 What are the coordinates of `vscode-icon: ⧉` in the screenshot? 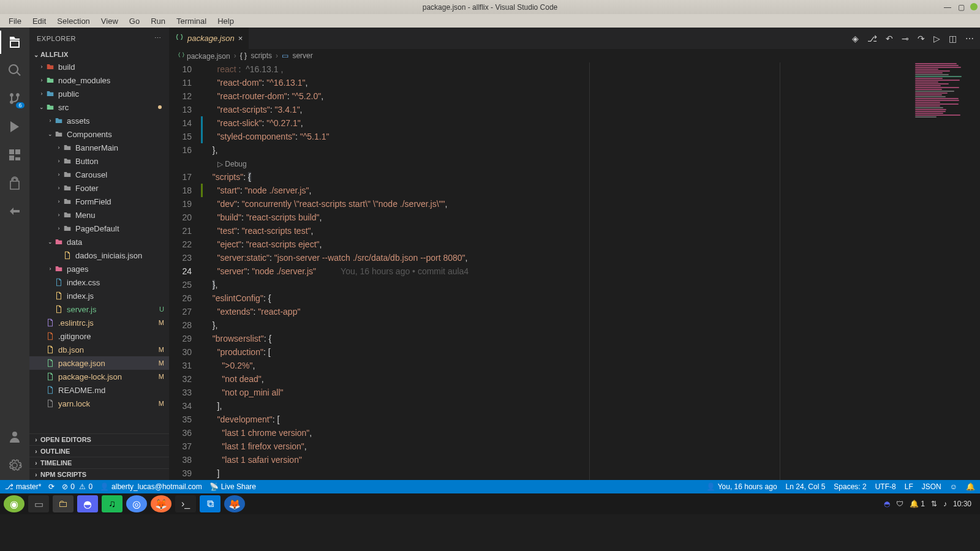 It's located at (210, 504).